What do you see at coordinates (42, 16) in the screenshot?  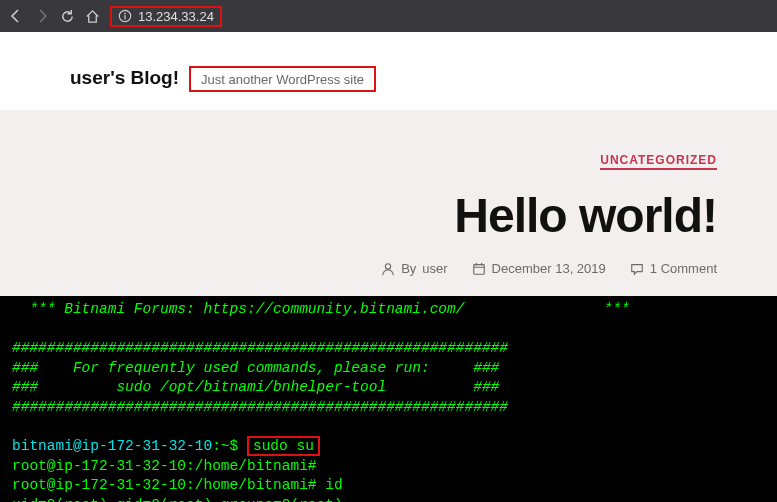 I see `forward-button` at bounding box center [42, 16].